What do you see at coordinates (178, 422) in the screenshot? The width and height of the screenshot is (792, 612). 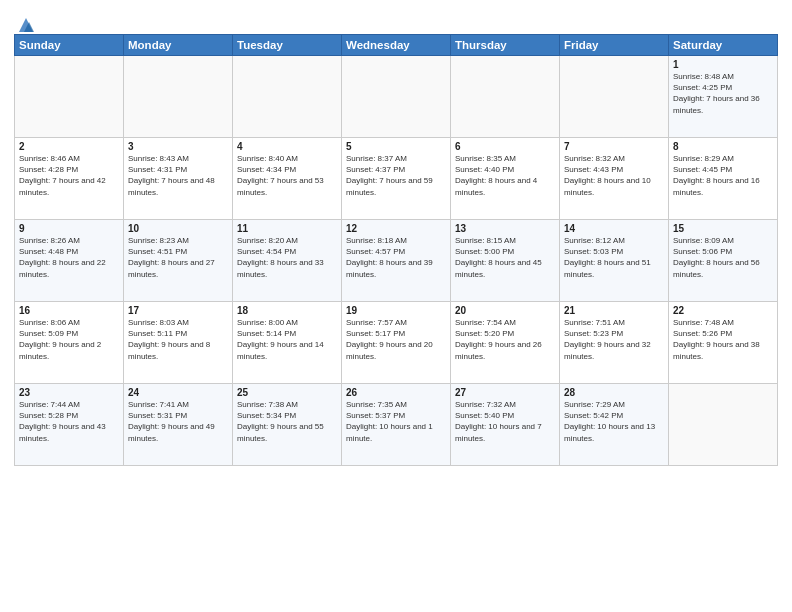 I see `day-info: Sunrise: 7:41 AM Sunset: 5:31 PM Dayligh…` at bounding box center [178, 422].